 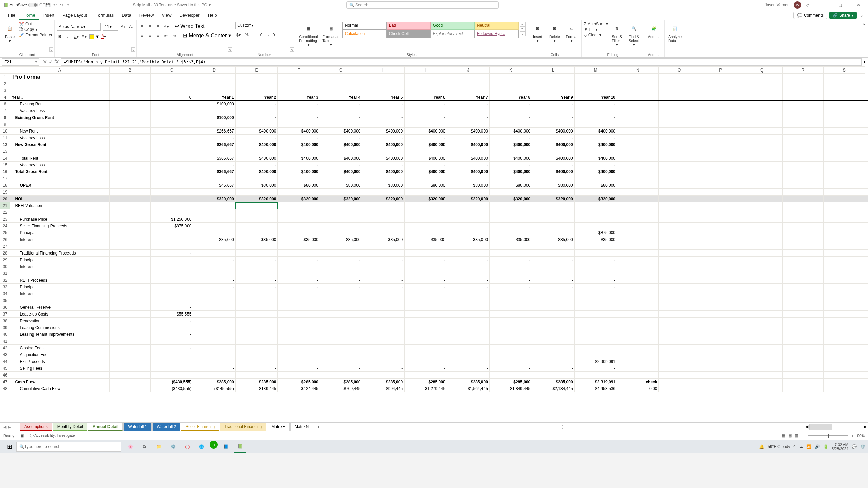 I want to click on cell-label: NOI, so click(x=60, y=199).